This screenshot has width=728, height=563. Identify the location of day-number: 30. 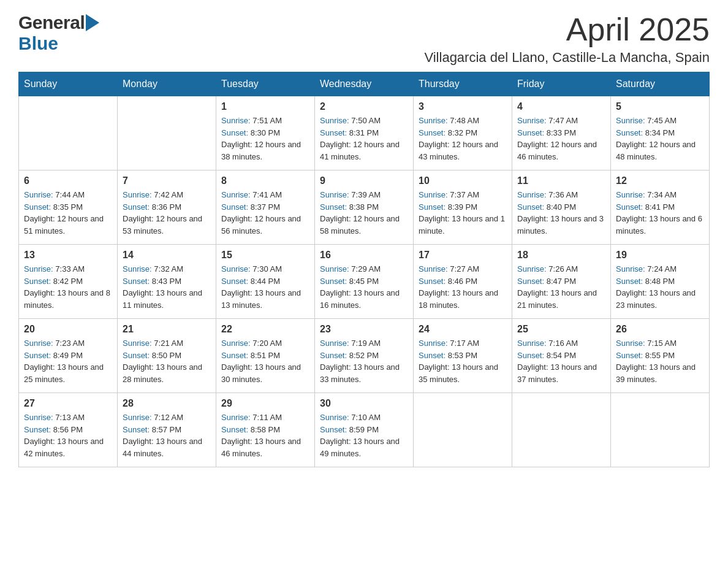
(364, 404).